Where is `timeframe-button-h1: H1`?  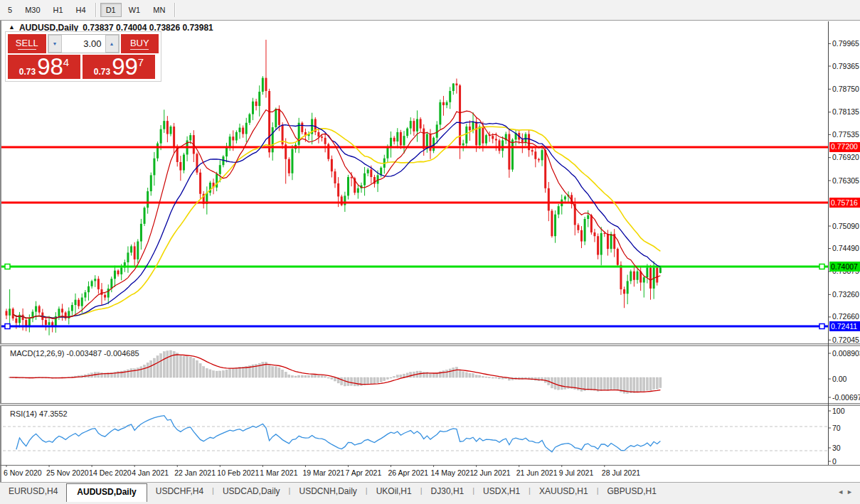
timeframe-button-h1: H1 is located at coordinates (58, 10).